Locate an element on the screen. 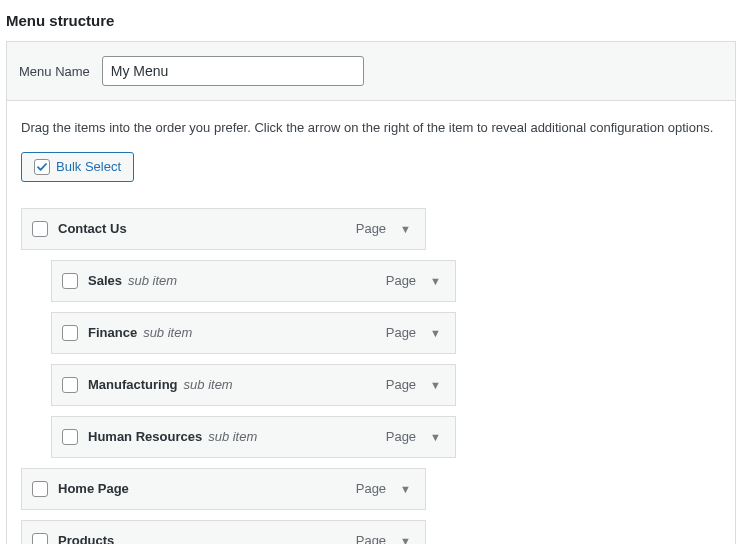 This screenshot has width=742, height=544. menu-item-title: Contact Us is located at coordinates (92, 228).